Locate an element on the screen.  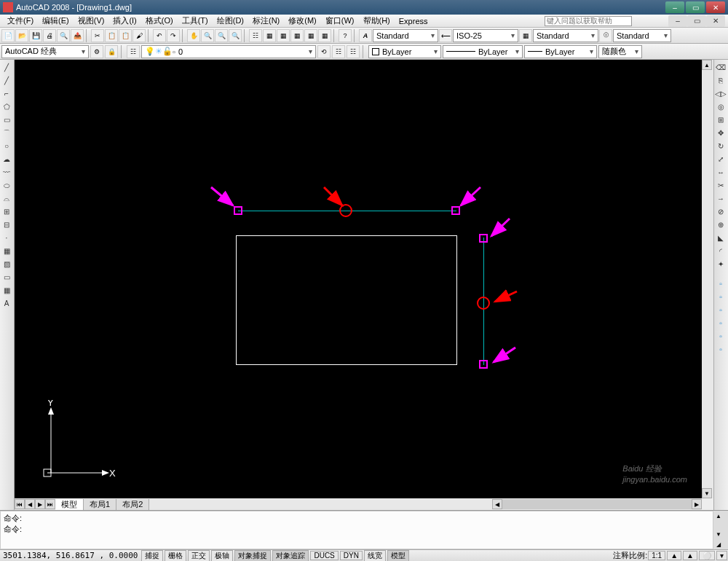
status-tray-icon: ⚪ is located at coordinates (707, 555).